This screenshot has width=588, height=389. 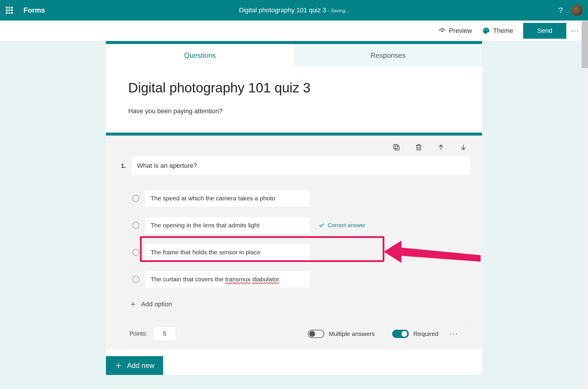 What do you see at coordinates (486, 31) in the screenshot?
I see `theme-icon` at bounding box center [486, 31].